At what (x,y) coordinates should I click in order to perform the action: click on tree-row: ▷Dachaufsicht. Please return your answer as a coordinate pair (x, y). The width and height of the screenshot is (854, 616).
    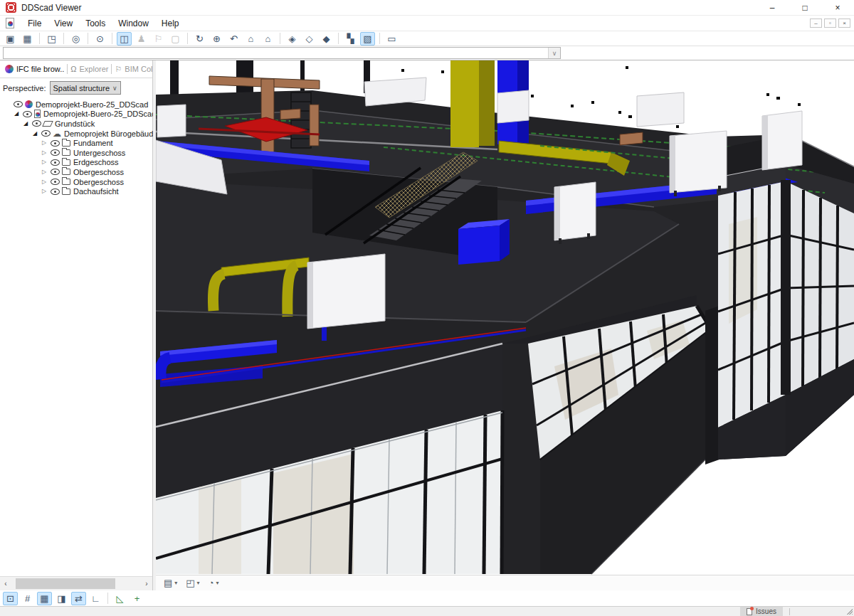
    Looking at the image, I should click on (76, 191).